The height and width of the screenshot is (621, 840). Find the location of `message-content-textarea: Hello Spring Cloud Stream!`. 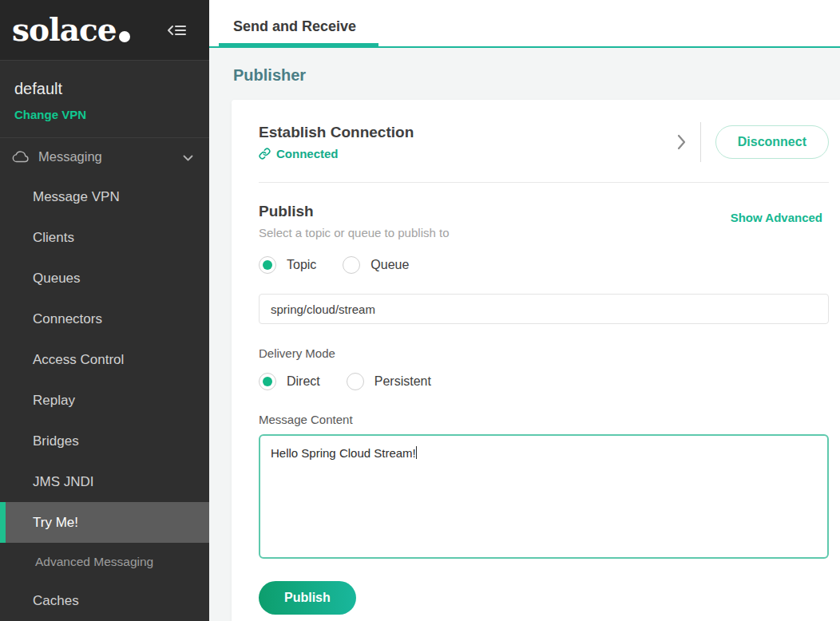

message-content-textarea: Hello Spring Cloud Stream! is located at coordinates (544, 496).